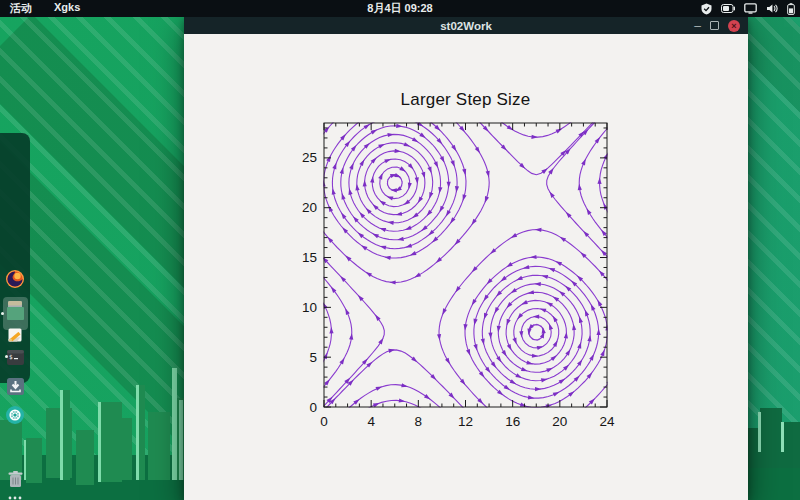 The image size is (800, 500). Describe the element at coordinates (15, 479) in the screenshot. I see `dock-item-trash` at that location.